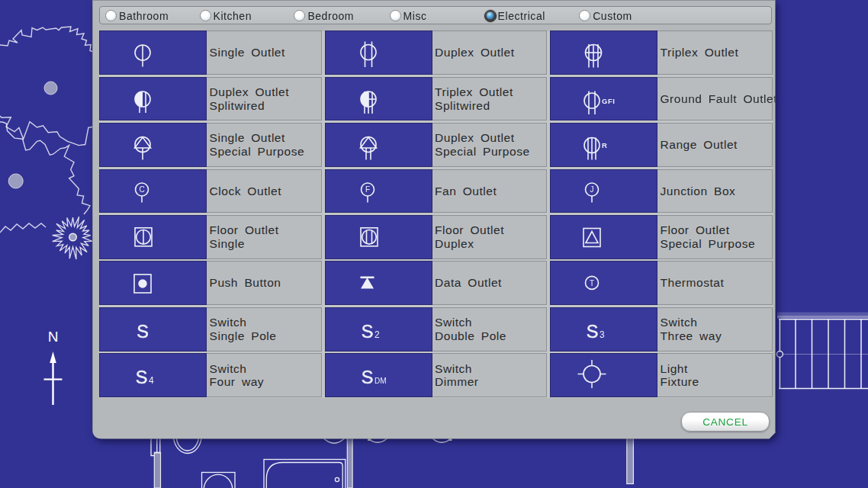 The image size is (868, 488). What do you see at coordinates (592, 284) in the screenshot?
I see `svg-text: T` at bounding box center [592, 284].